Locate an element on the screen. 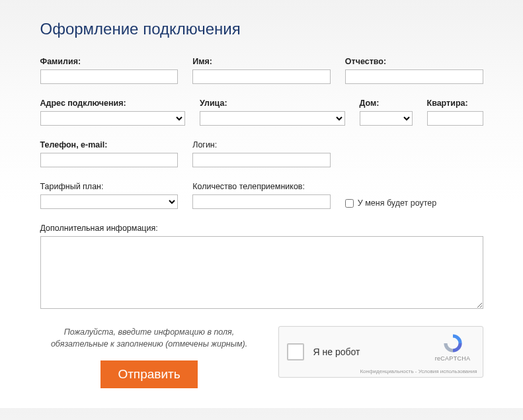 This screenshot has height=420, width=523. street-select is located at coordinates (272, 118).